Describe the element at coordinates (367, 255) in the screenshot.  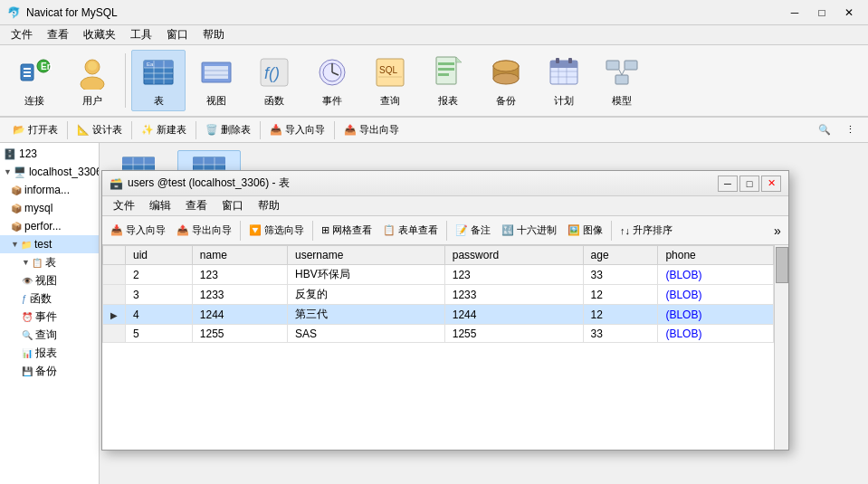
I see `col-header-username: username` at that location.